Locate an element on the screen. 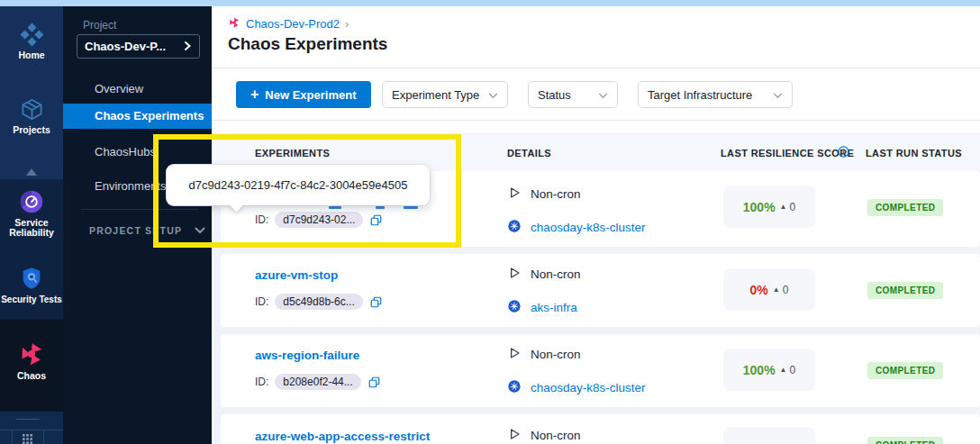  column-header-last-run-status: LAST RUN STATUS is located at coordinates (913, 153).